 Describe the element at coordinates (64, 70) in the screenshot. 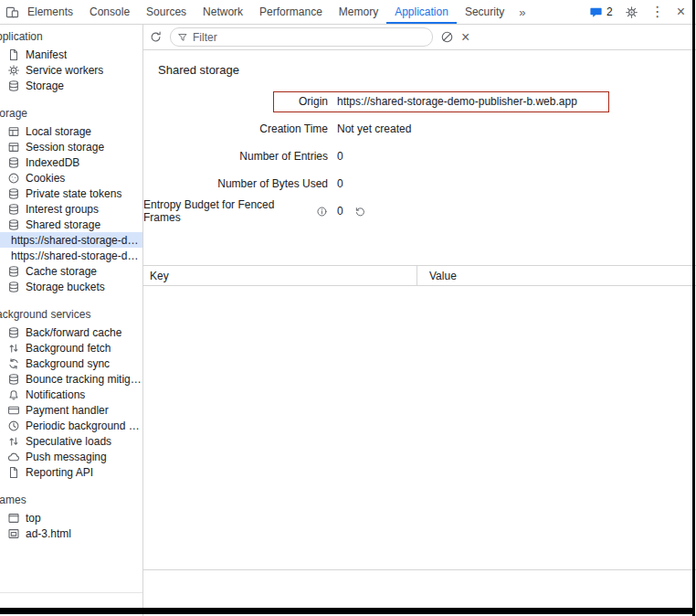

I see `sidebar-item-label: Service workers` at that location.